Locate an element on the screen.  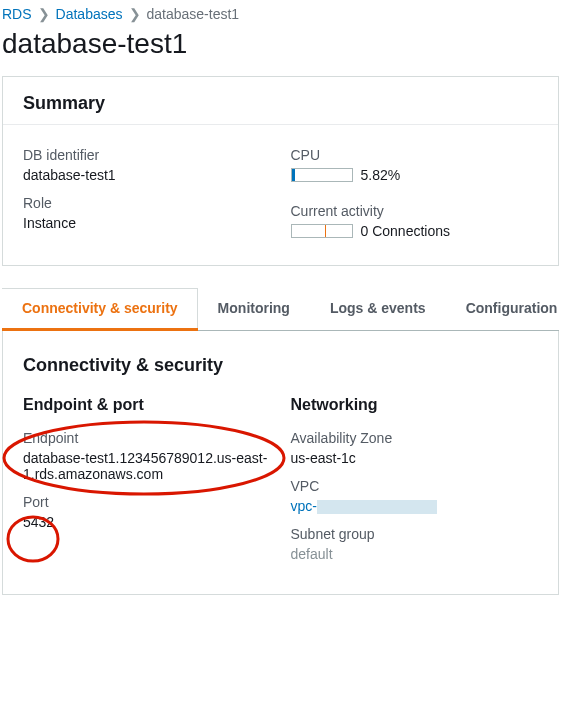
breadcrumb-current: database-test1 is located at coordinates (194, 14).